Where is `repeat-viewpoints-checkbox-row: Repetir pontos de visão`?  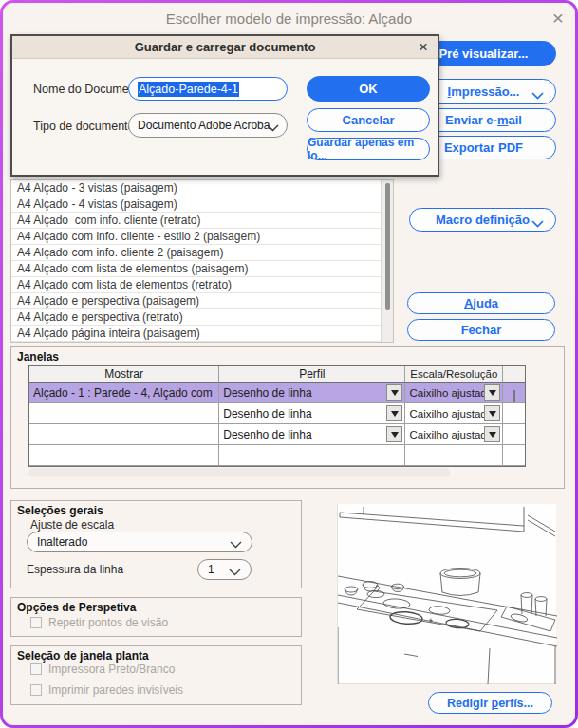
repeat-viewpoints-checkbox-row: Repetir pontos de visão is located at coordinates (99, 623).